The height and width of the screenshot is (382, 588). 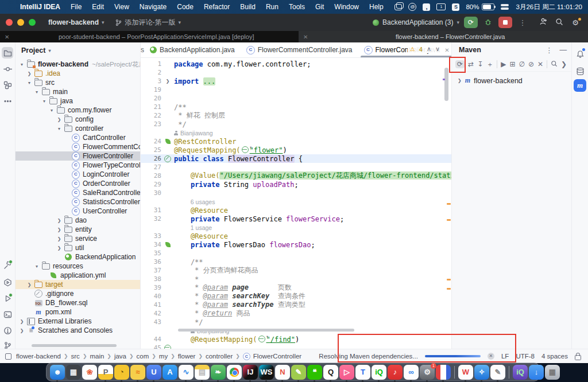 I want to click on menu-help: Help, so click(x=377, y=7).